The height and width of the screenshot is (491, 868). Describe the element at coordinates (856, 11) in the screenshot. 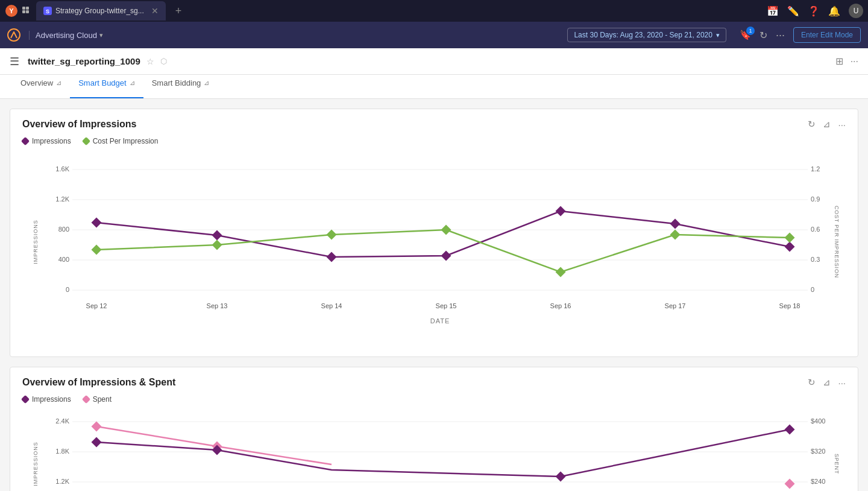

I see `user-avatar: U` at that location.